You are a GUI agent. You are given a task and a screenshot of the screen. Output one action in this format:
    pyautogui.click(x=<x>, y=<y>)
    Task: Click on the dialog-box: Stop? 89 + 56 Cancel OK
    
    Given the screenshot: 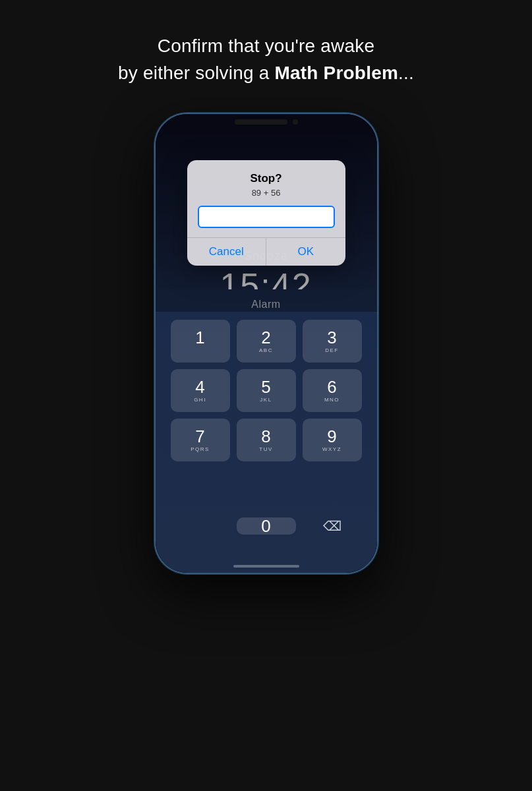 What is the action you would take?
    pyautogui.click(x=266, y=213)
    